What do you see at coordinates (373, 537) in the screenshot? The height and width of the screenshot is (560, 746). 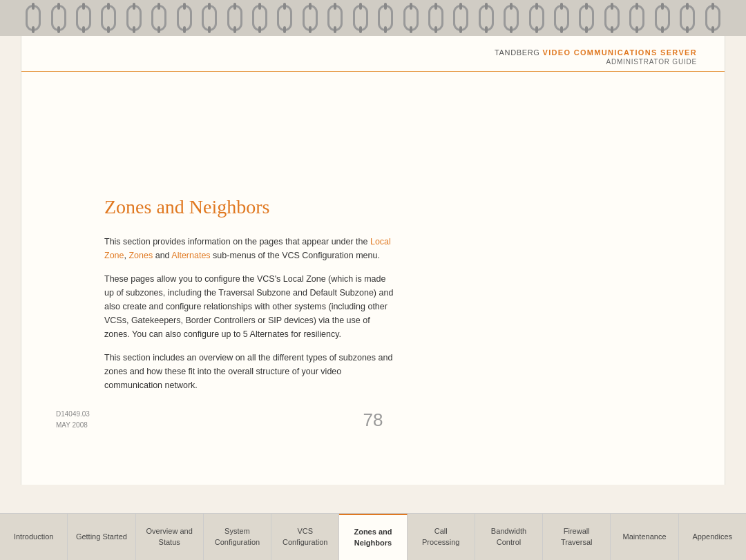 I see `bottom-nav: Introduction Getting Started Overview an…` at bounding box center [373, 537].